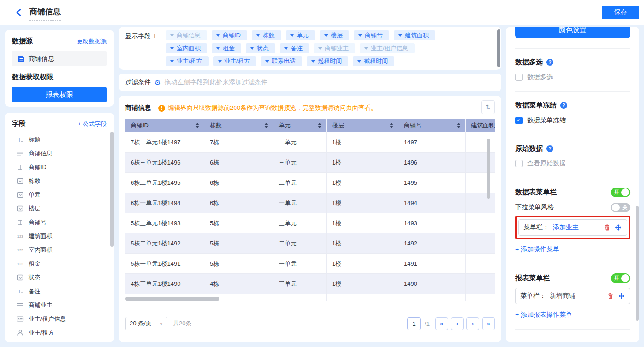 The image size is (644, 347). I want to click on display-field-chip: 截租时间, so click(374, 61).